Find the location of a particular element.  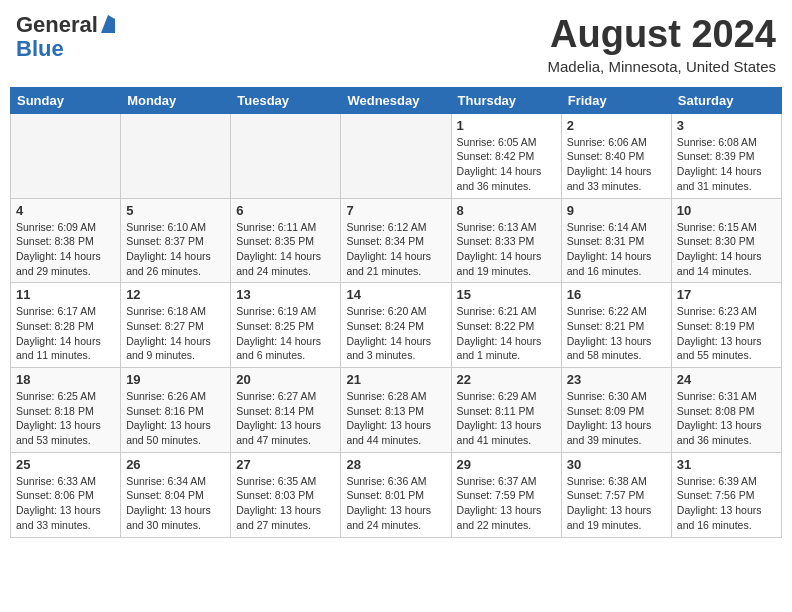

day-number: 7 is located at coordinates (396, 210).